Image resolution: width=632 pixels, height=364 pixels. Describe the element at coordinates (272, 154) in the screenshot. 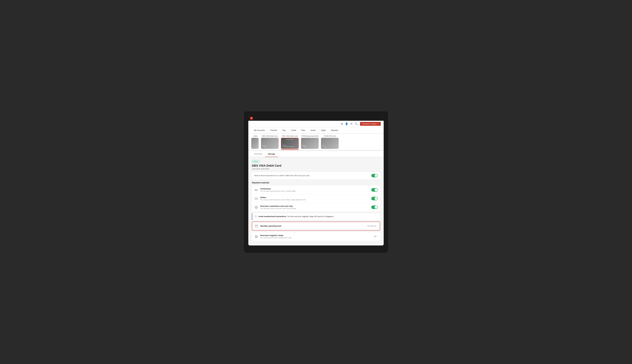

I see `tab-manage: Manage` at that location.